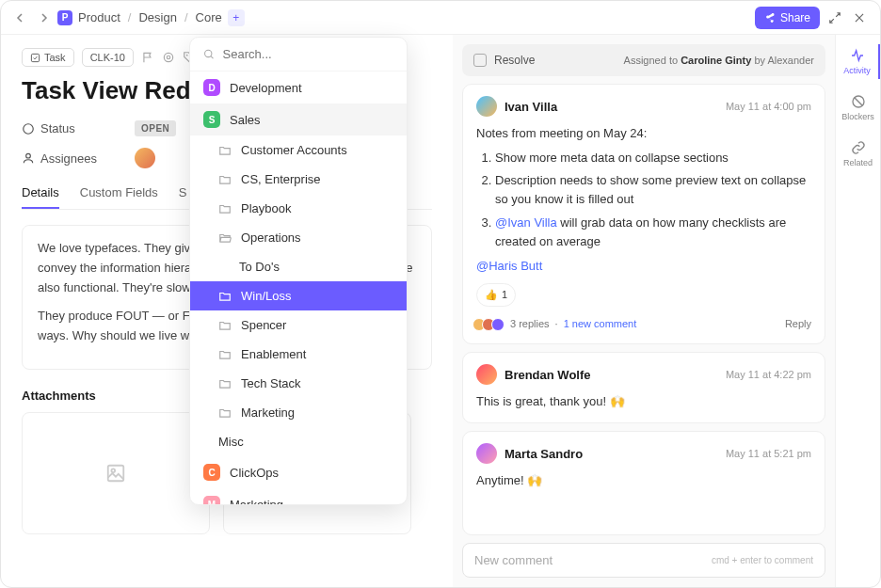  Describe the element at coordinates (858, 107) in the screenshot. I see `rail-blockers: Blockers` at that location.